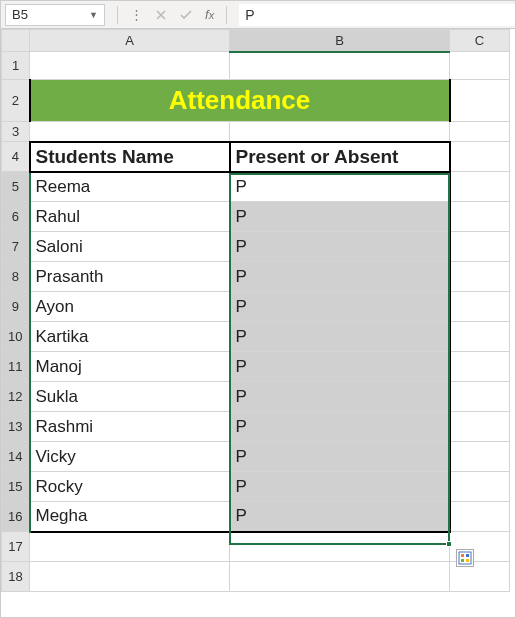  I want to click on title-cell: Attendance, so click(240, 101).